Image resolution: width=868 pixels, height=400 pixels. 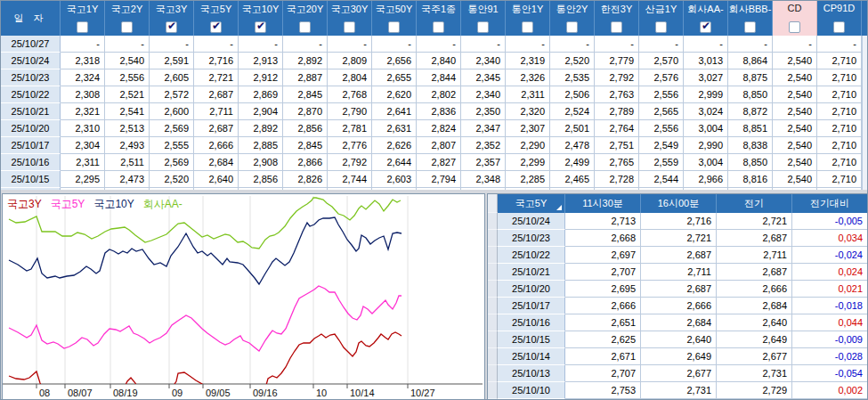 I want to click on detail-date-cell: 25/10/22, so click(x=531, y=255).